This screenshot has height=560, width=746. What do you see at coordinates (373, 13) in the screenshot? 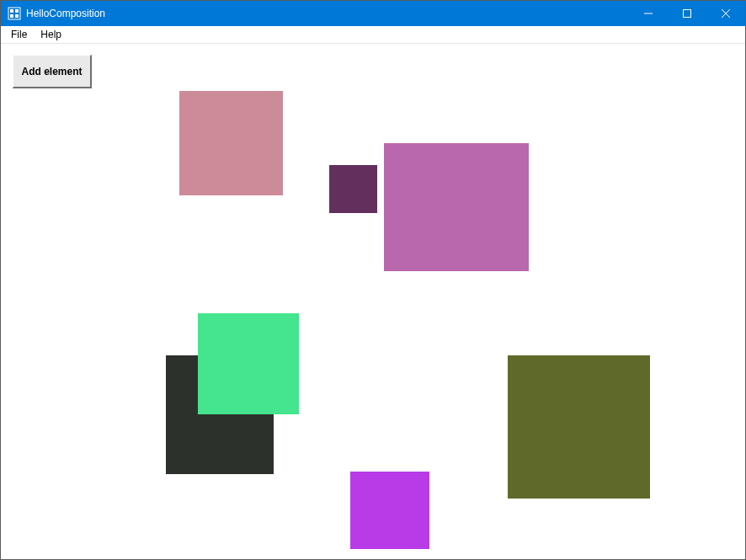
I see `titlebar: HelloComposition` at bounding box center [373, 13].